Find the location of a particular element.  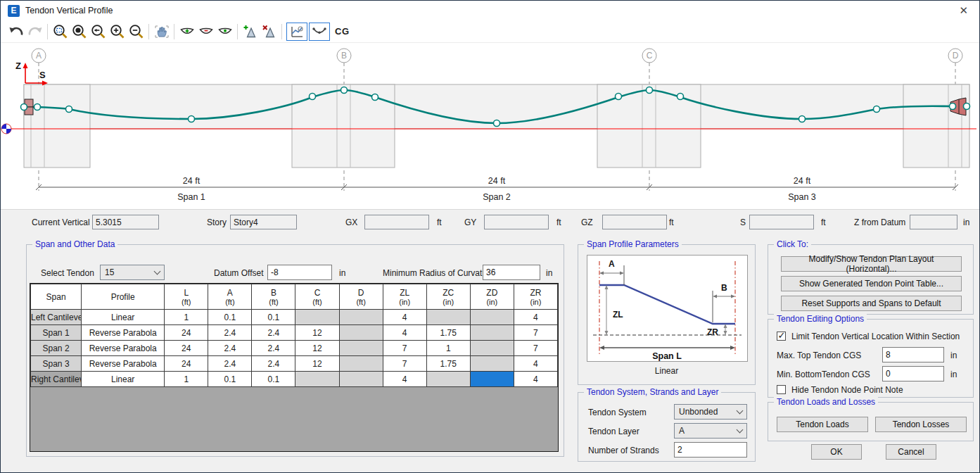

row-header: Span 1 is located at coordinates (56, 333).